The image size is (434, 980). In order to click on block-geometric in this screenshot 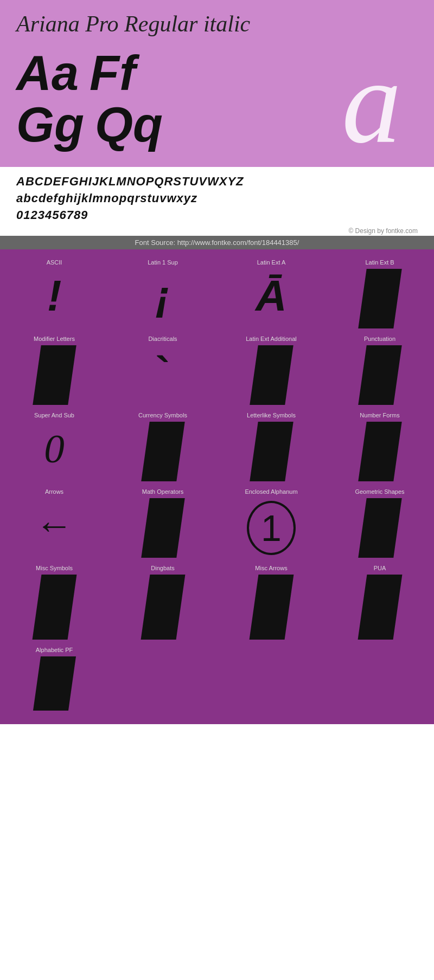, I will do `click(380, 528)`.